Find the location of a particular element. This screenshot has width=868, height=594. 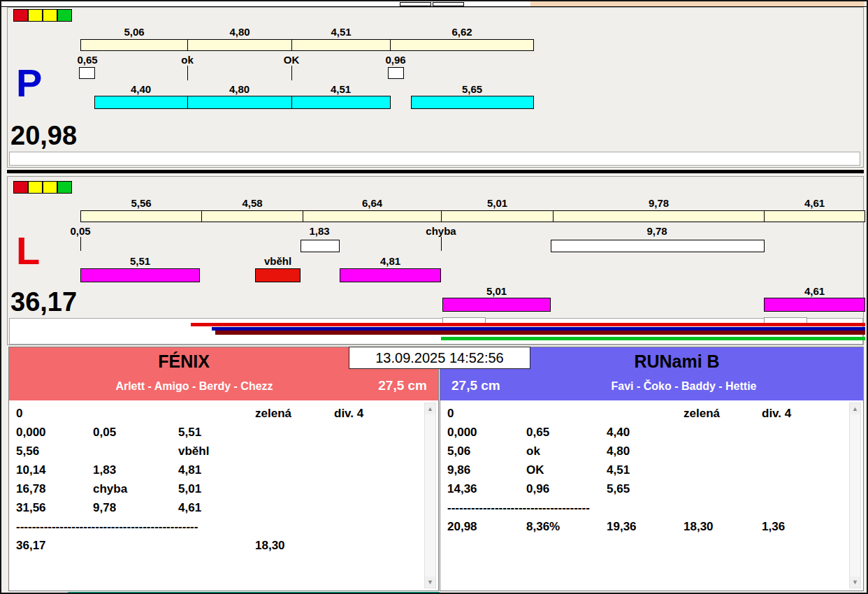

cell: 8,36% is located at coordinates (543, 527).